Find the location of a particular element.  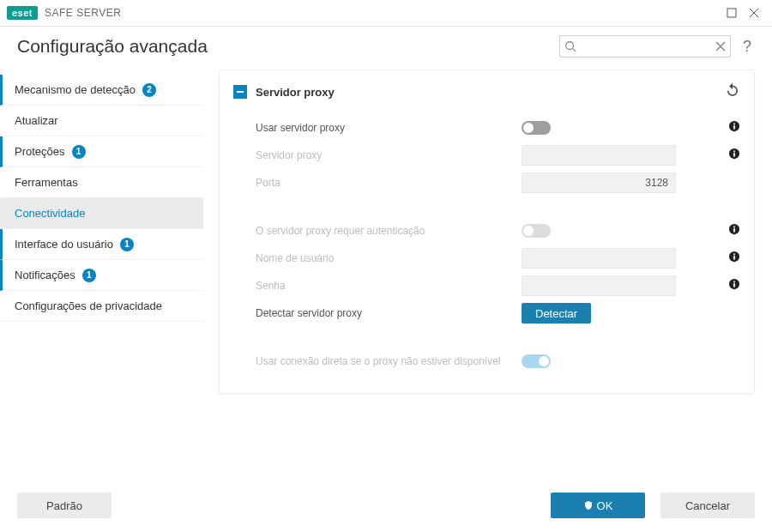

input-server is located at coordinates (599, 155).